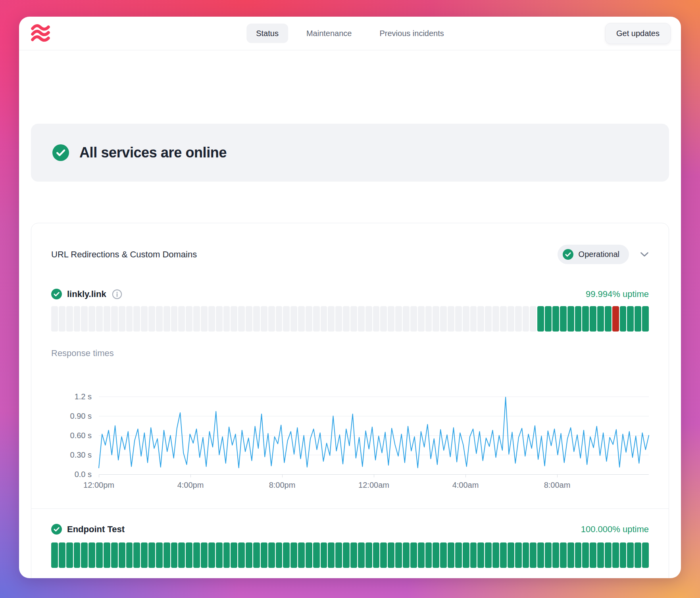 Image resolution: width=700 pixels, height=598 pixels. What do you see at coordinates (153, 153) in the screenshot?
I see `banner-text: All services are online` at bounding box center [153, 153].